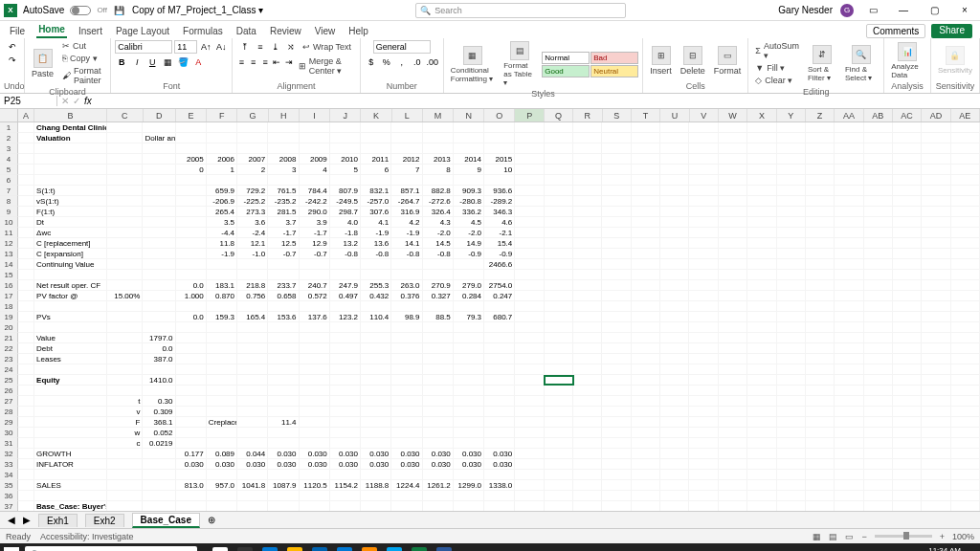  I want to click on cell: 0.030, so click(191, 465).